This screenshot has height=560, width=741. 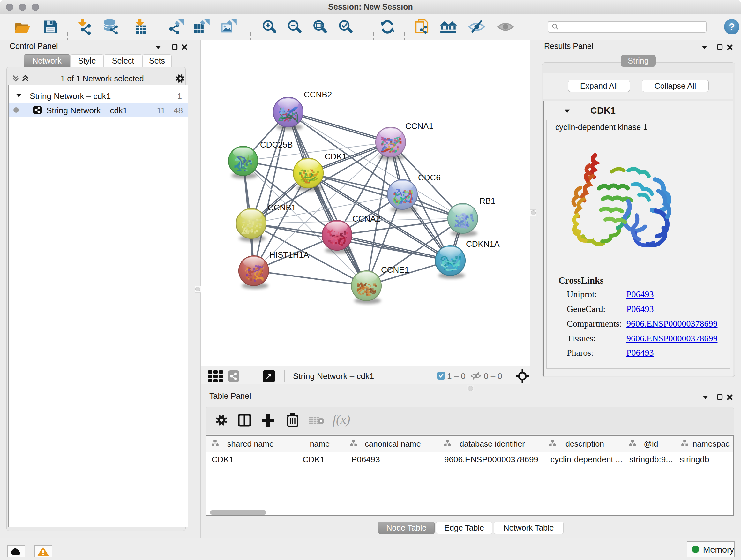 I want to click on svg-text: CDC6, so click(x=429, y=178).